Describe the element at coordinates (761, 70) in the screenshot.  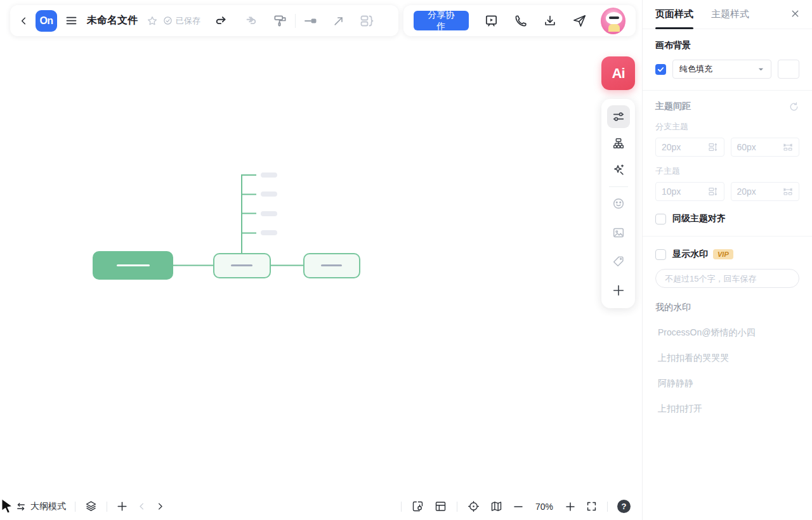
I see `chevron-down-icon` at that location.